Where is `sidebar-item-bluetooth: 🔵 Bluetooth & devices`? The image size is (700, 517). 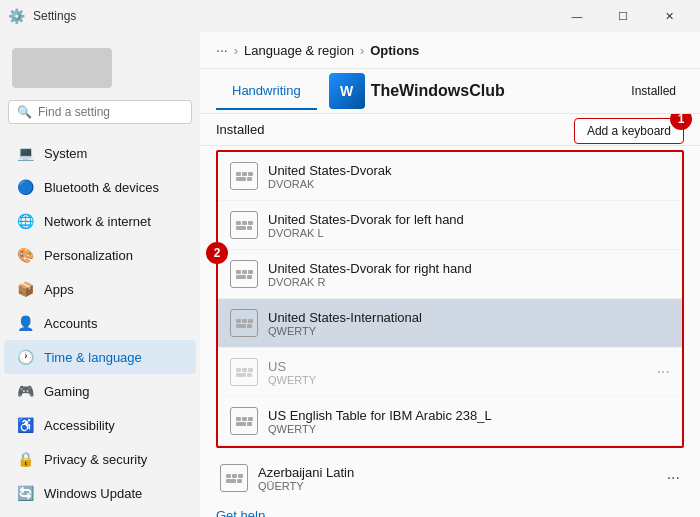
sidebar-item-bluetooth: 🔵 Bluetooth & devices is located at coordinates (100, 187).